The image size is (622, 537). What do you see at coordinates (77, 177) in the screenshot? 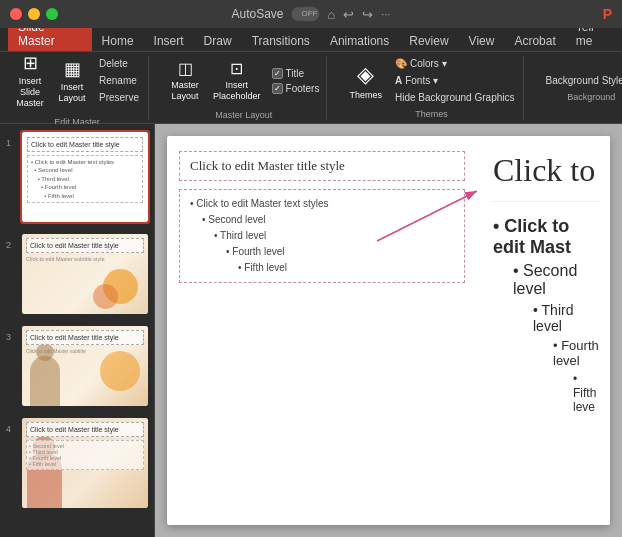
I see `list-item: 1 Click to edit Master title style • Cli…` at bounding box center [77, 177].